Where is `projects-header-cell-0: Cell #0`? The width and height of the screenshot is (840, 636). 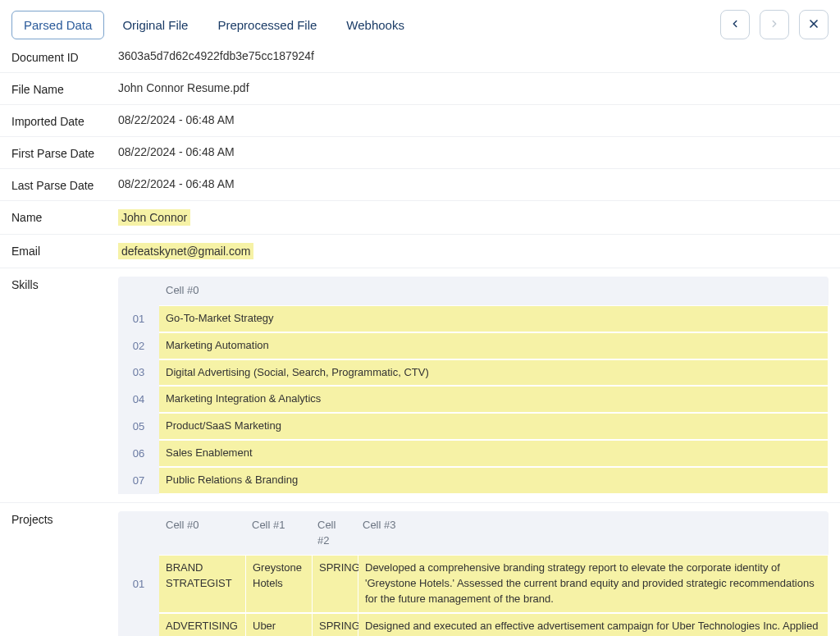
projects-header-cell-0: Cell #0 is located at coordinates (202, 533).